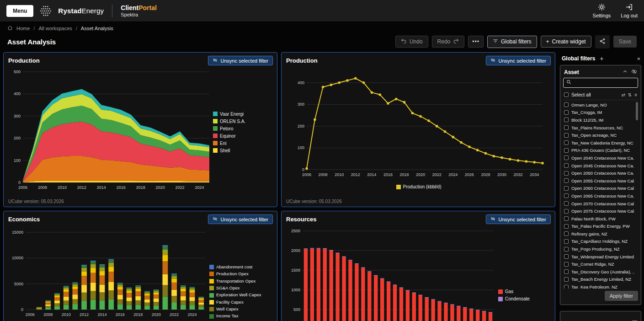  I want to click on logout-icon, so click(629, 7).